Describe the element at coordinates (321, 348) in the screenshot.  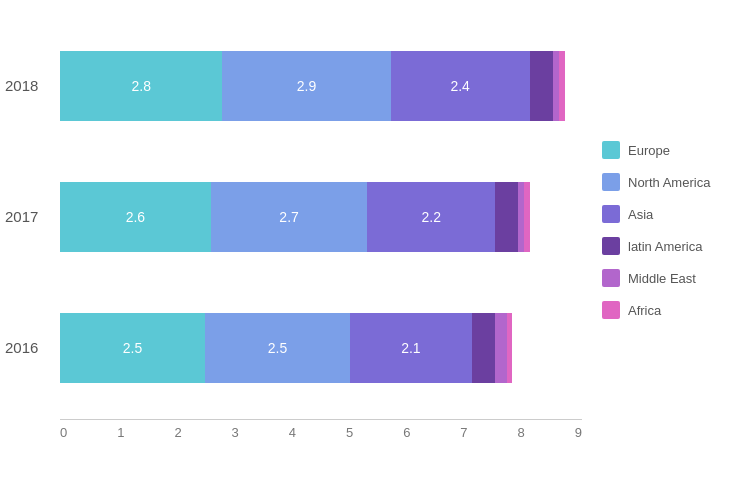
I see `bar-row: 20162.52.52.1` at that location.